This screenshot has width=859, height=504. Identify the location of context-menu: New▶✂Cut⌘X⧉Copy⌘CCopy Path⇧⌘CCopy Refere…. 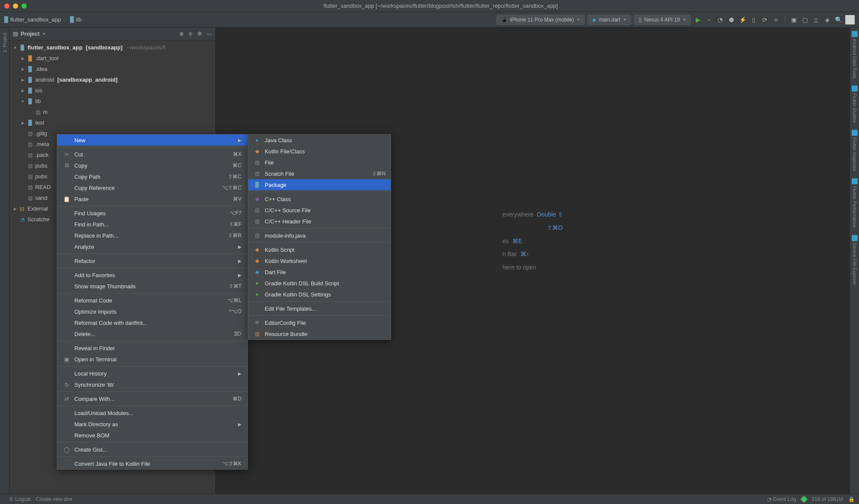
(152, 302).